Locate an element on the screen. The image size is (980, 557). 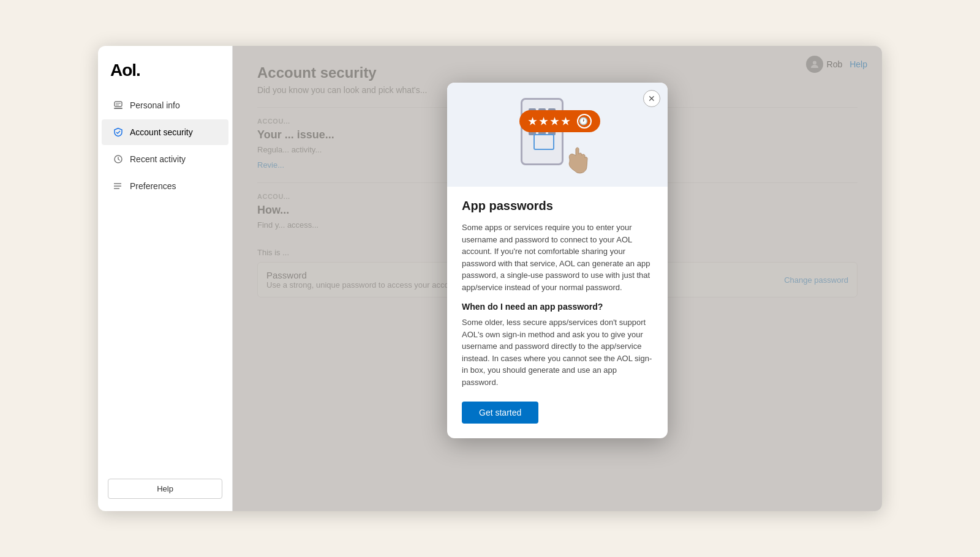
clock-badge: 🕐 is located at coordinates (584, 121).